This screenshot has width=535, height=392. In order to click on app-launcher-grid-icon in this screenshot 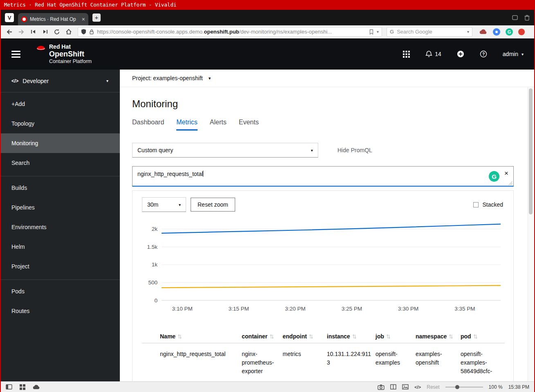, I will do `click(407, 54)`.